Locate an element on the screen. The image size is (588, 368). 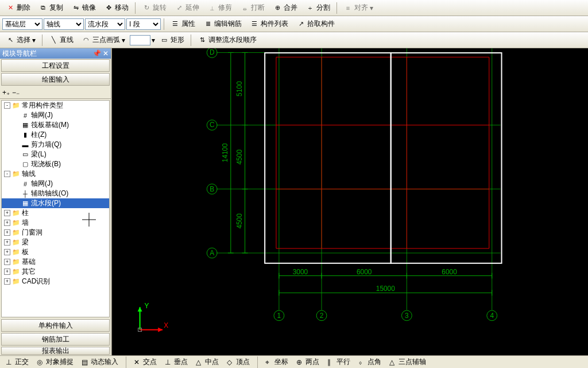
layer-select: 基础层 is located at coordinates (22, 24).